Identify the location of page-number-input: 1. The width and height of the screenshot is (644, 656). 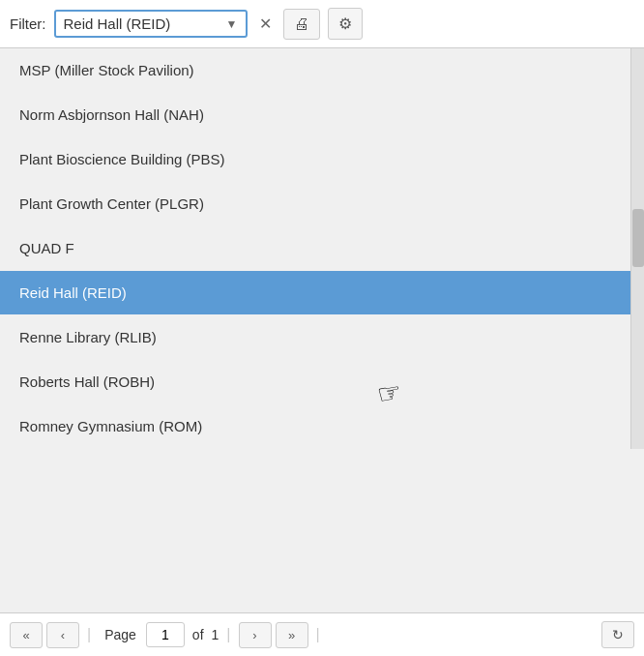
(165, 635).